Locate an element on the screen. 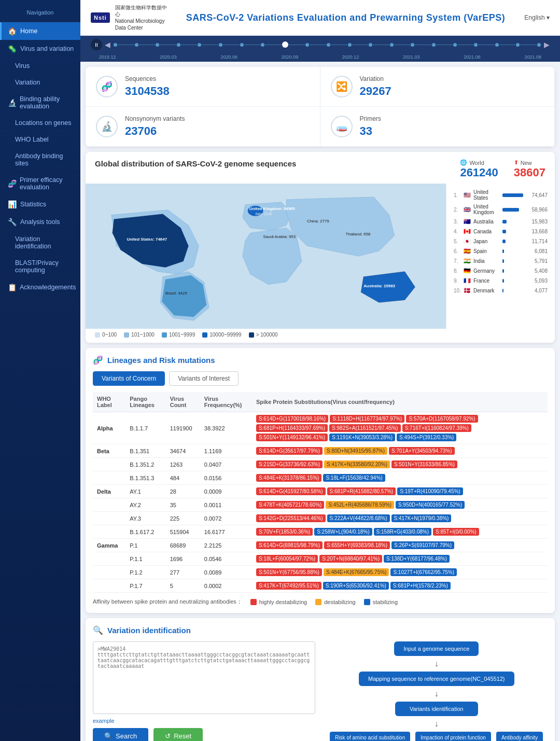  spike-tag: S:501N+Y(67756/95.88%) is located at coordinates (289, 572).